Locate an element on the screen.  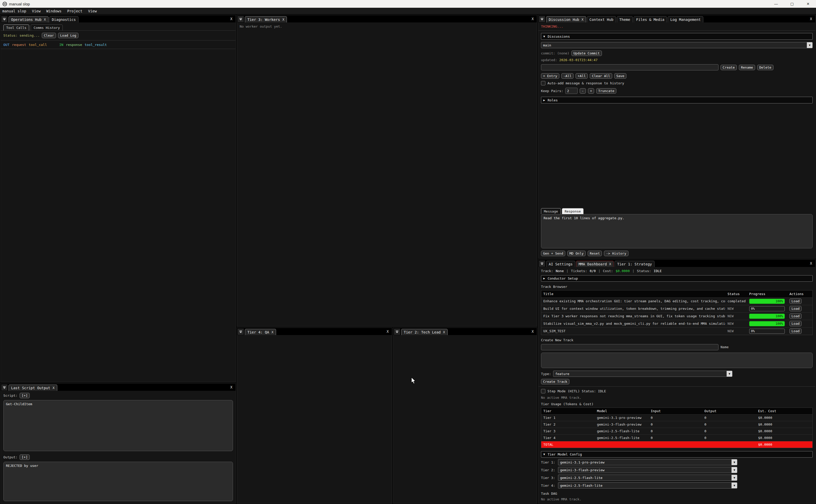
entry-action-button: +All is located at coordinates (582, 76).